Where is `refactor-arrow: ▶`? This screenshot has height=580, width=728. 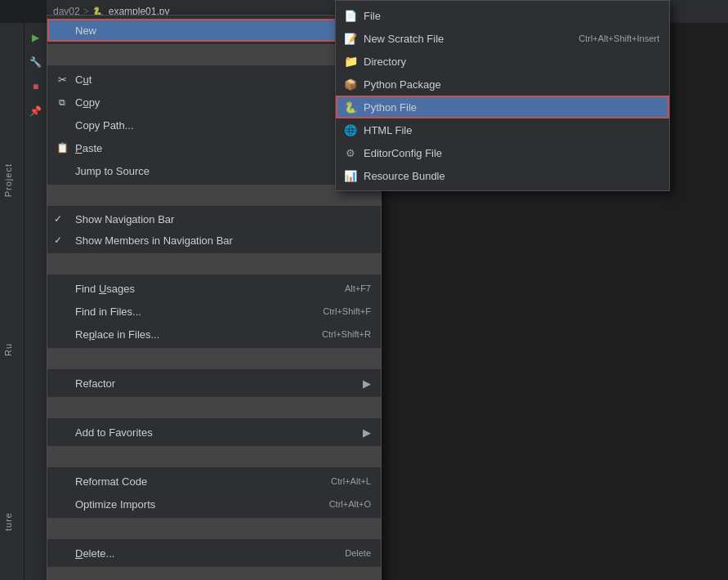
refactor-arrow: ▶ is located at coordinates (364, 384).